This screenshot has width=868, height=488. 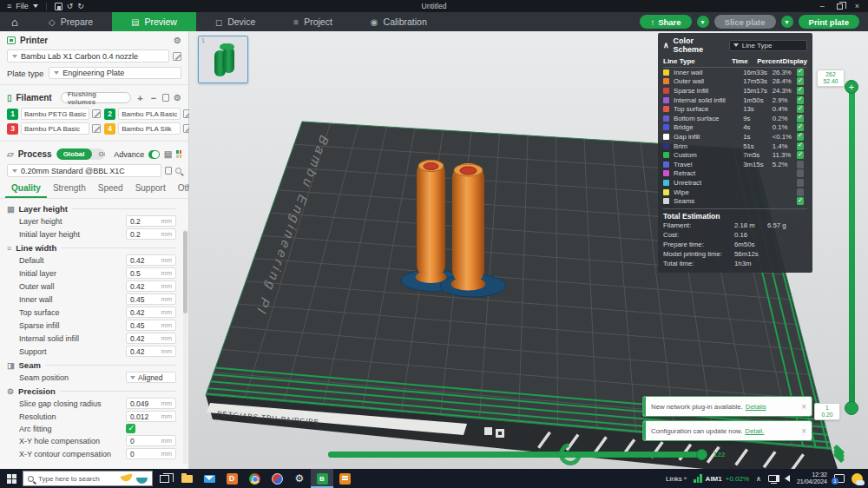 What do you see at coordinates (787, 22) in the screenshot?
I see `print-dropdown-button: ▾` at bounding box center [787, 22].